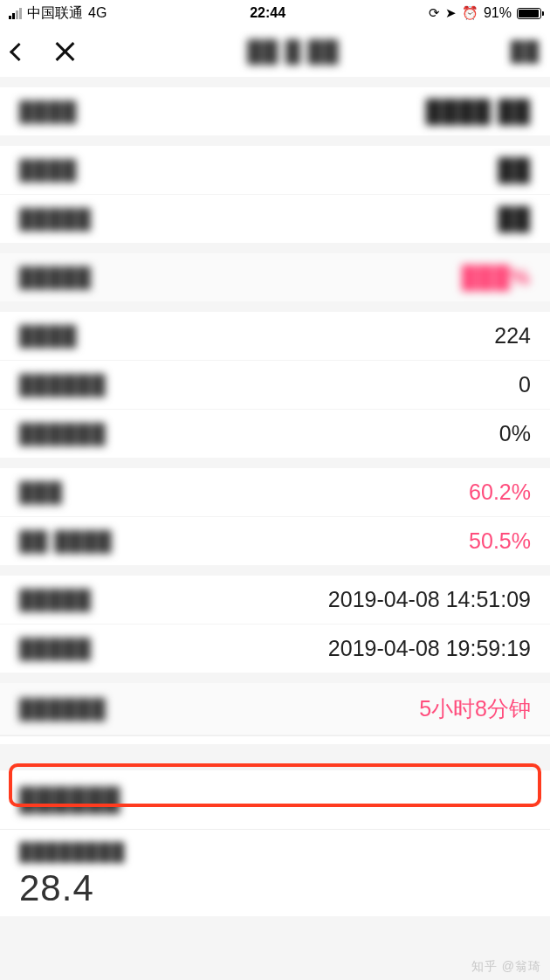  What do you see at coordinates (41, 493) in the screenshot?
I see `row-label: ███` at bounding box center [41, 493].